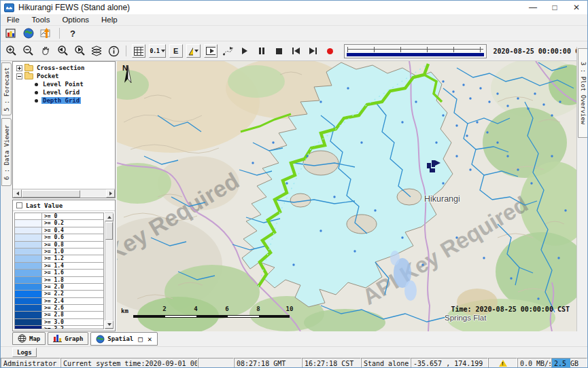  I want to click on animation-dialog-icon, so click(211, 51).